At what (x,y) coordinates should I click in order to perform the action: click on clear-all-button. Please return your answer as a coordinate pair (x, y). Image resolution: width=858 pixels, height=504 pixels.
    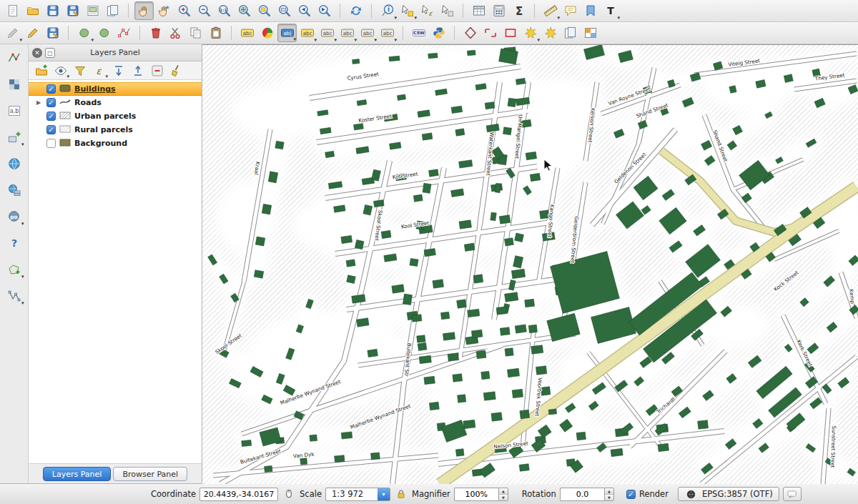
    Looking at the image, I should click on (177, 71).